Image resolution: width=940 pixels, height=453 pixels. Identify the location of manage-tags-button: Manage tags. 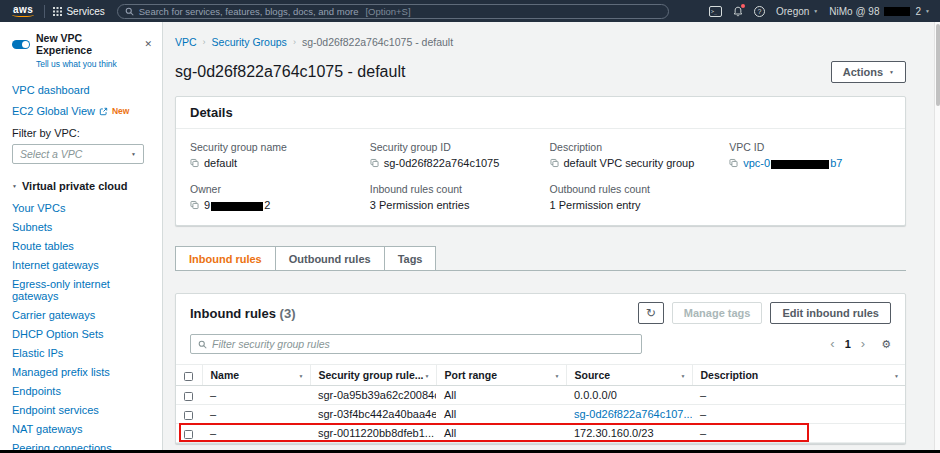
(718, 313).